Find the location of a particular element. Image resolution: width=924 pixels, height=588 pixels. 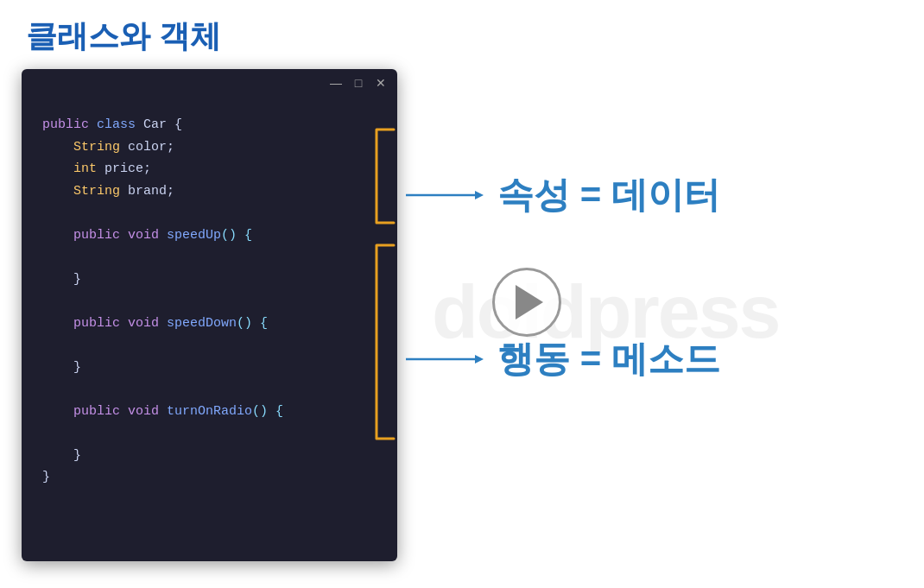

attribute-bracket is located at coordinates (383, 178).